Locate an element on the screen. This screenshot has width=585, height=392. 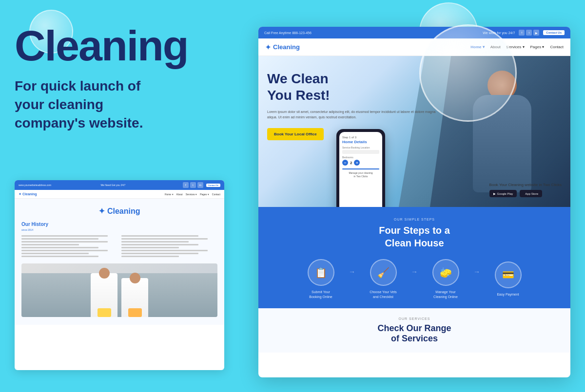
mp-phone-form-input is located at coordinates (361, 152).